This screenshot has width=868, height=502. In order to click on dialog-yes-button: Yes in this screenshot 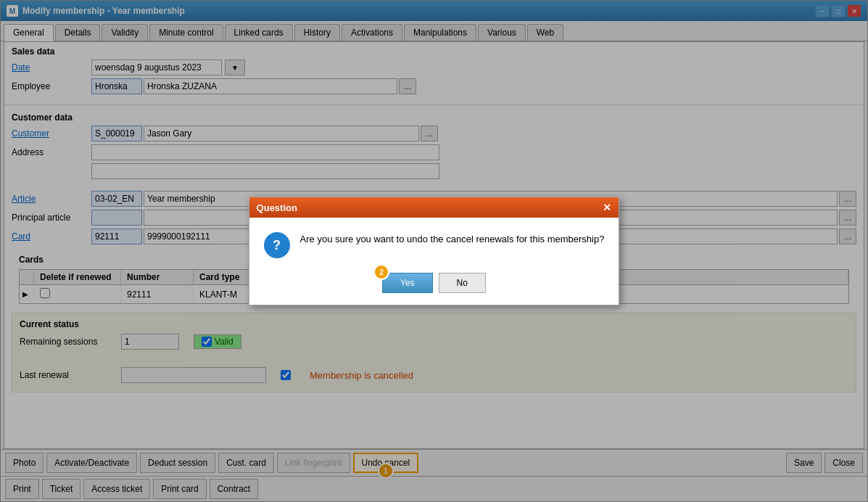, I will do `click(408, 283)`.